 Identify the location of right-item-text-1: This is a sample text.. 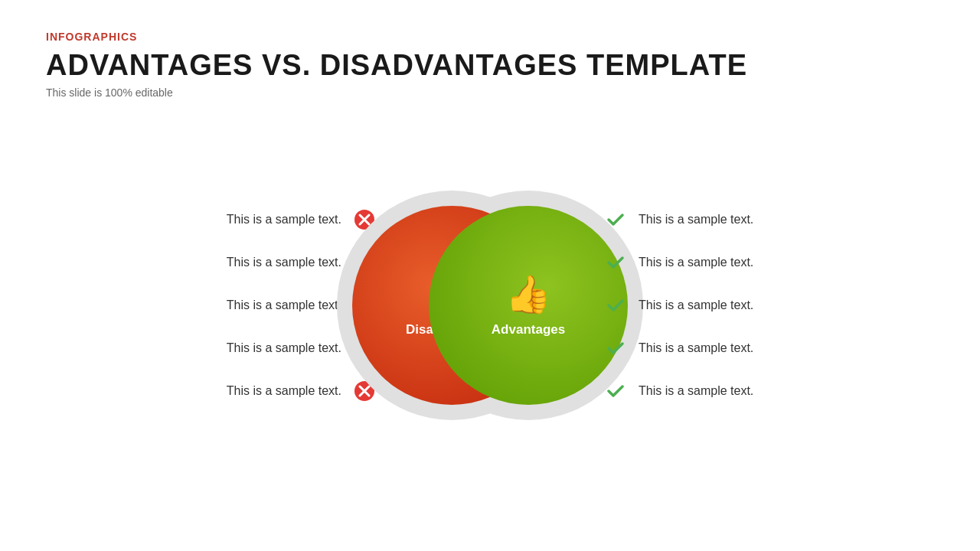
(696, 220).